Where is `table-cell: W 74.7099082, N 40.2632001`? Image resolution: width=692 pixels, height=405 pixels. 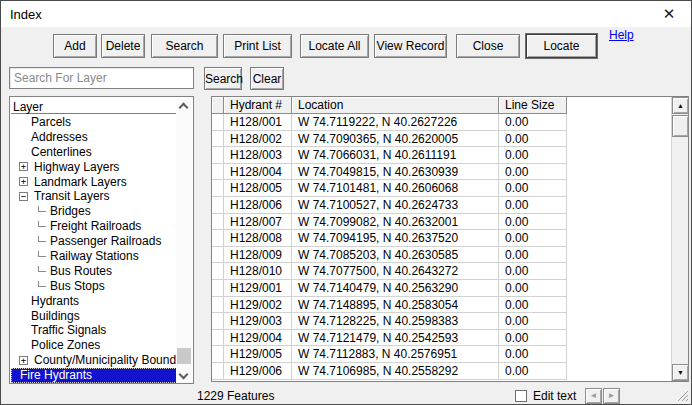
table-cell: W 74.7099082, N 40.2632001 is located at coordinates (396, 222).